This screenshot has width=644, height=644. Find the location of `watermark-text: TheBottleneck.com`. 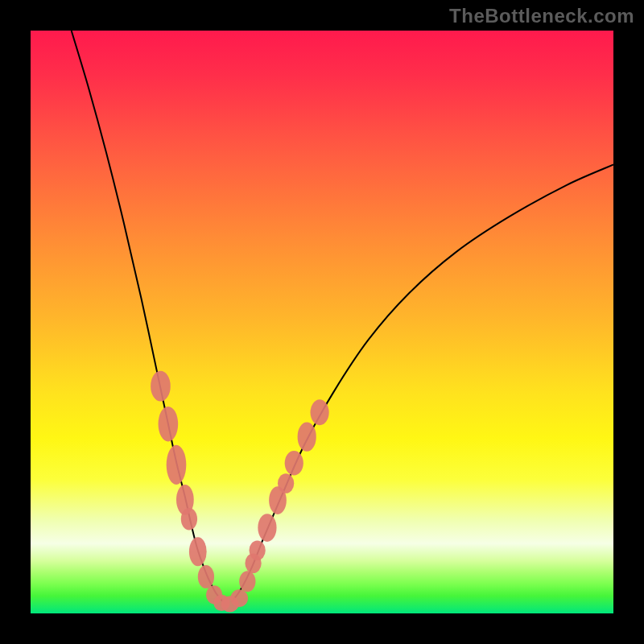

watermark-text: TheBottleneck.com is located at coordinates (542, 16).